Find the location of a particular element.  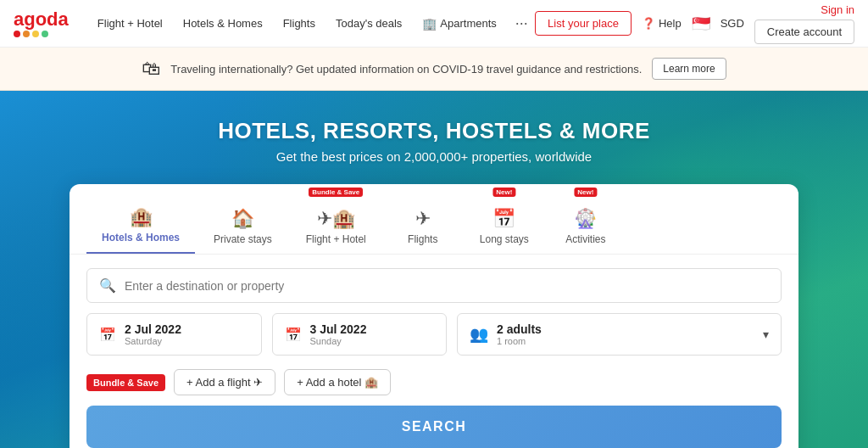

bundle-save-label: Bundle & Save is located at coordinates (125, 383).